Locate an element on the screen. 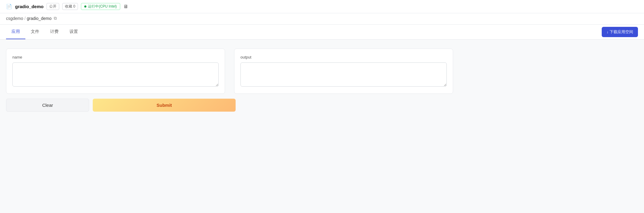 The image size is (644, 213). app-name: gradio_demo is located at coordinates (29, 7).